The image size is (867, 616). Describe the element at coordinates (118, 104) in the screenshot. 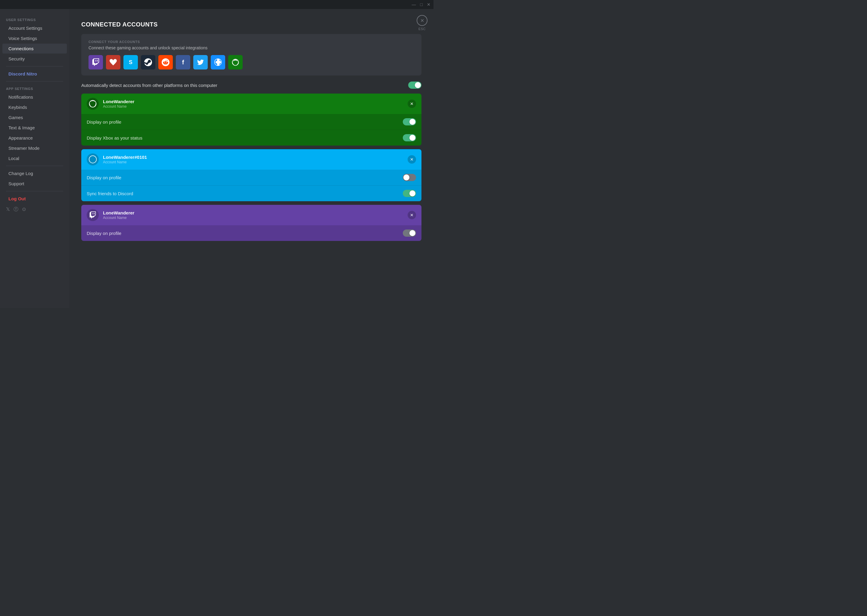

I see `xbox-card-info: LoneWanderer Account Name` at that location.